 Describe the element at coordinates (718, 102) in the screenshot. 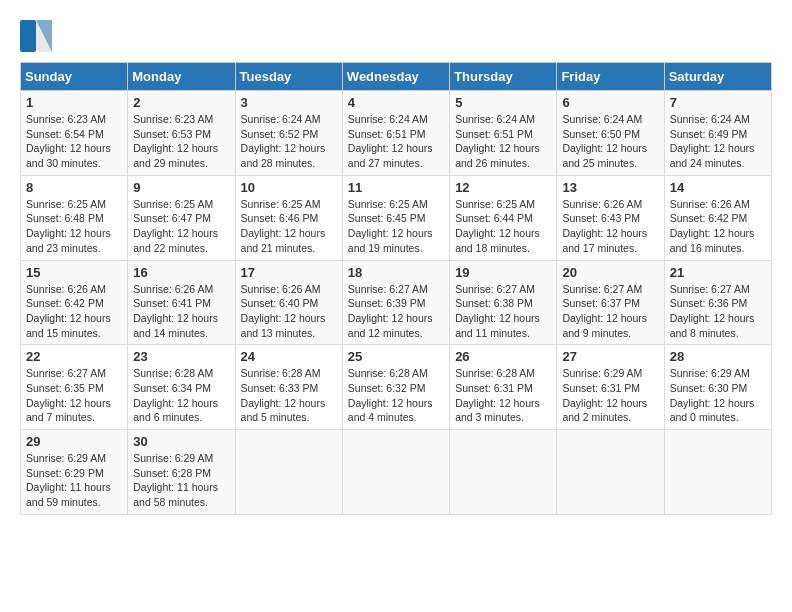

I see `day-number: 7` at that location.